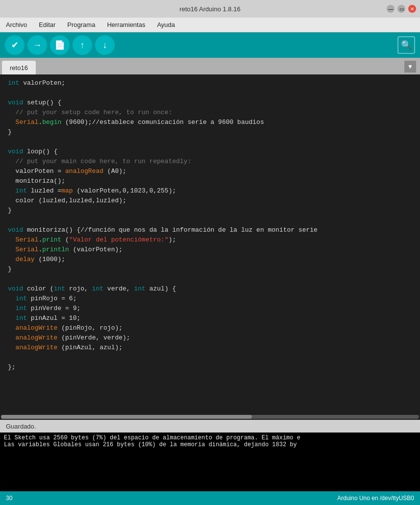  I want to click on code-token: begin, so click(52, 122).